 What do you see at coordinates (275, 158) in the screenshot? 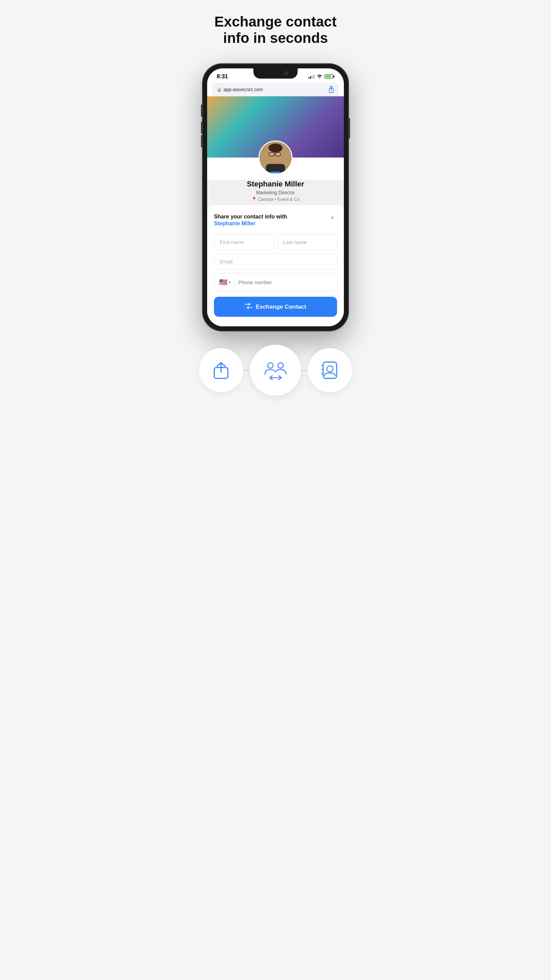
I see `profile-avatar-wrap: PRO` at bounding box center [275, 158].